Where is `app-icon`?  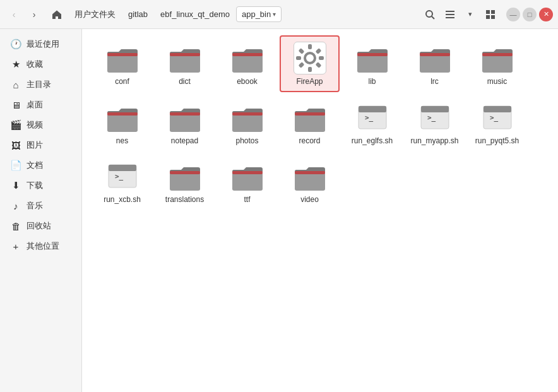
app-icon is located at coordinates (310, 58).